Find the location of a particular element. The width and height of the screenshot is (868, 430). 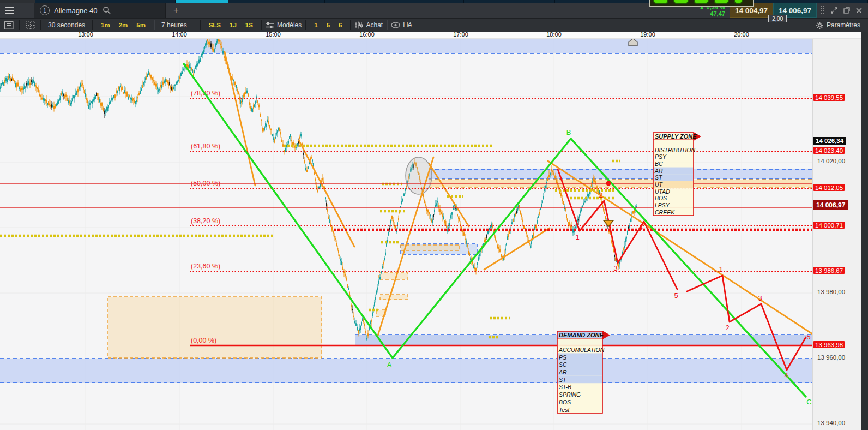

buy-label: Achat is located at coordinates (374, 25).